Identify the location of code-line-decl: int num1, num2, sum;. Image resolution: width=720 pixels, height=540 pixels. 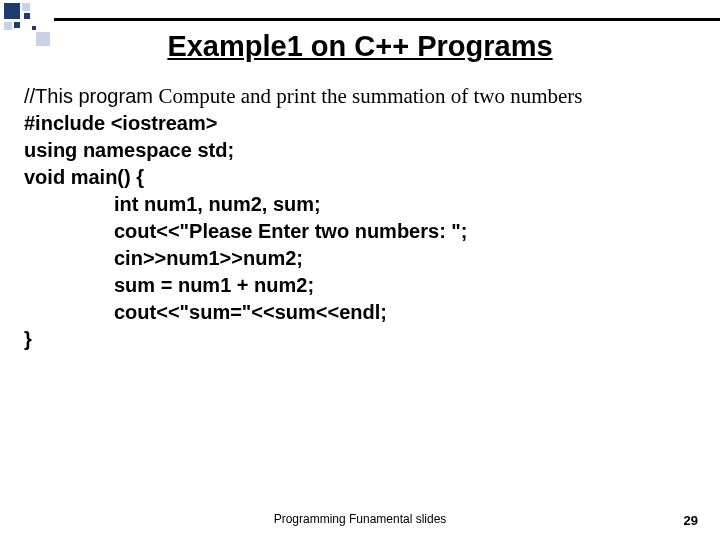
(360, 204).